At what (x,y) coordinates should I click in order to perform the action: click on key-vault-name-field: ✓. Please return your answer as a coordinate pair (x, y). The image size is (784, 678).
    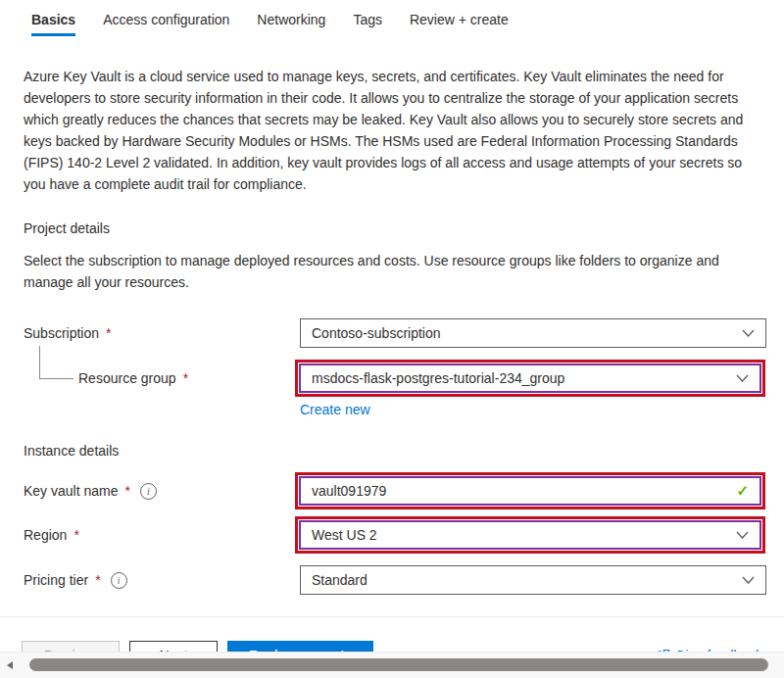
    Looking at the image, I should click on (530, 491).